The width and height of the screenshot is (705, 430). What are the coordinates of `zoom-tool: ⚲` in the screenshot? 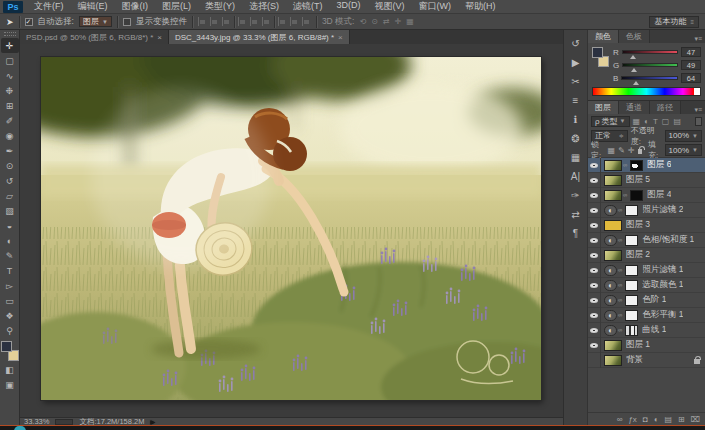 It's located at (10, 330).